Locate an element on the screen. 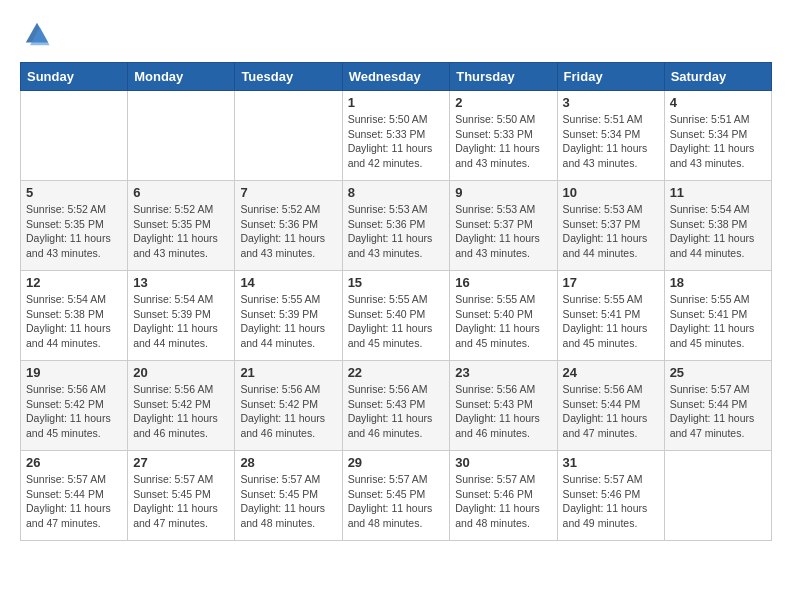  day-number: 2 is located at coordinates (503, 102).